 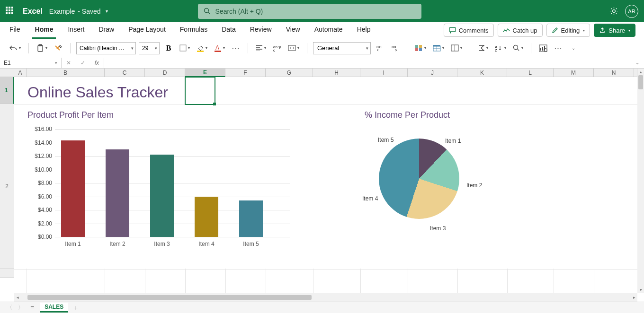 I want to click on row-header-1: 1, so click(x=7, y=91).